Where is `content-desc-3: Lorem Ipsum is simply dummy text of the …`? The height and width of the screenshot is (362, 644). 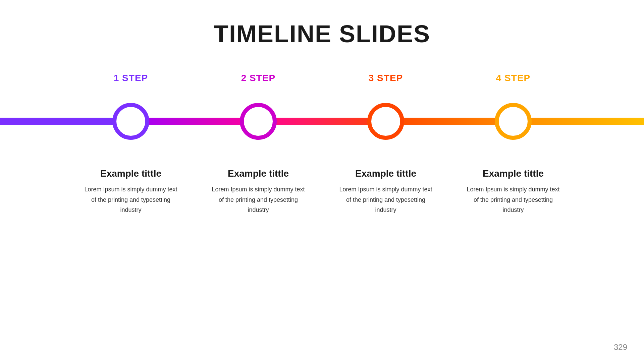
content-desc-3: Lorem Ipsum is simply dummy text of the … is located at coordinates (386, 200).